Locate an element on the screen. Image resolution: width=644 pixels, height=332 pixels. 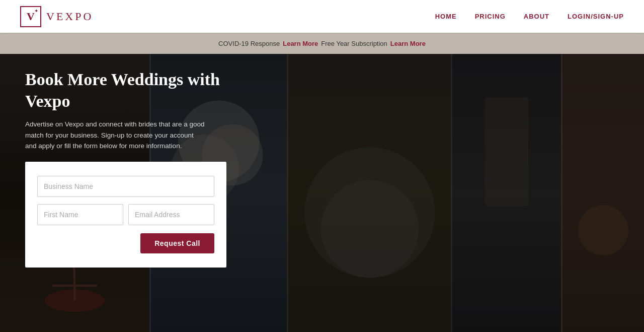
logo-name: VEXPO is located at coordinates (69, 17).